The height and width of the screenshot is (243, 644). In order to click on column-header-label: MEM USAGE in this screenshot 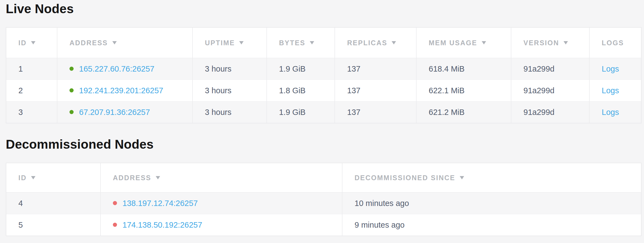, I will do `click(453, 43)`.